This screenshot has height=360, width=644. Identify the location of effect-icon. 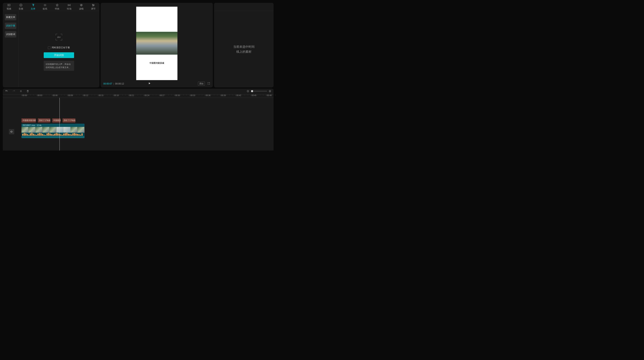
(57, 5).